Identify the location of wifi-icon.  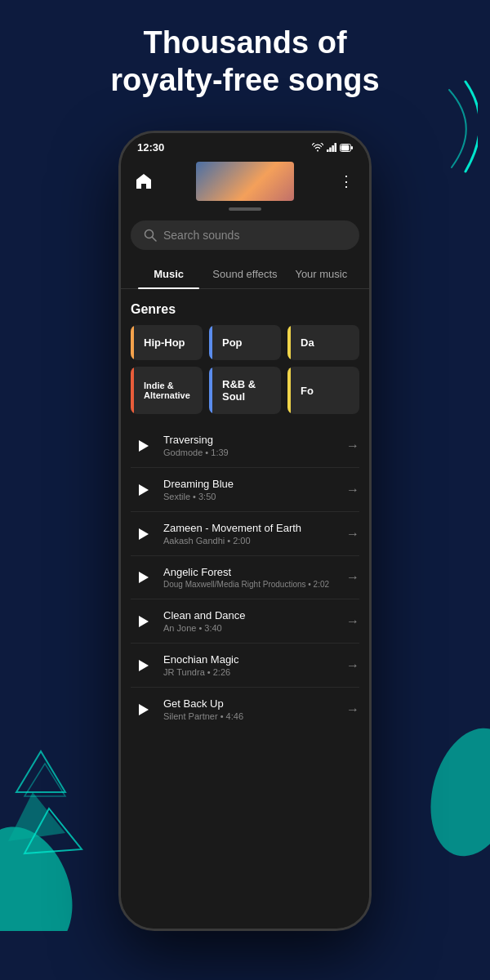
(318, 147).